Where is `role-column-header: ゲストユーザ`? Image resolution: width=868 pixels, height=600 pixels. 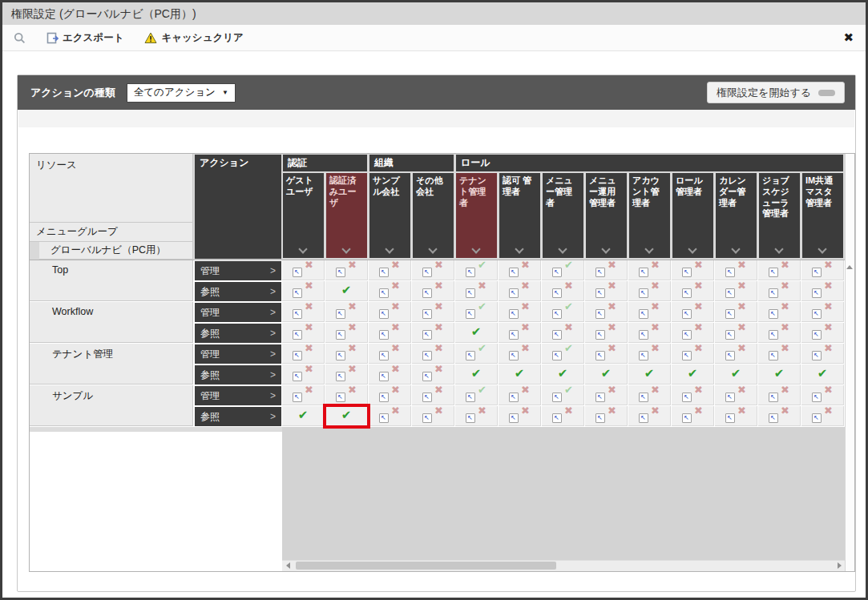 role-column-header: ゲストユーザ is located at coordinates (303, 215).